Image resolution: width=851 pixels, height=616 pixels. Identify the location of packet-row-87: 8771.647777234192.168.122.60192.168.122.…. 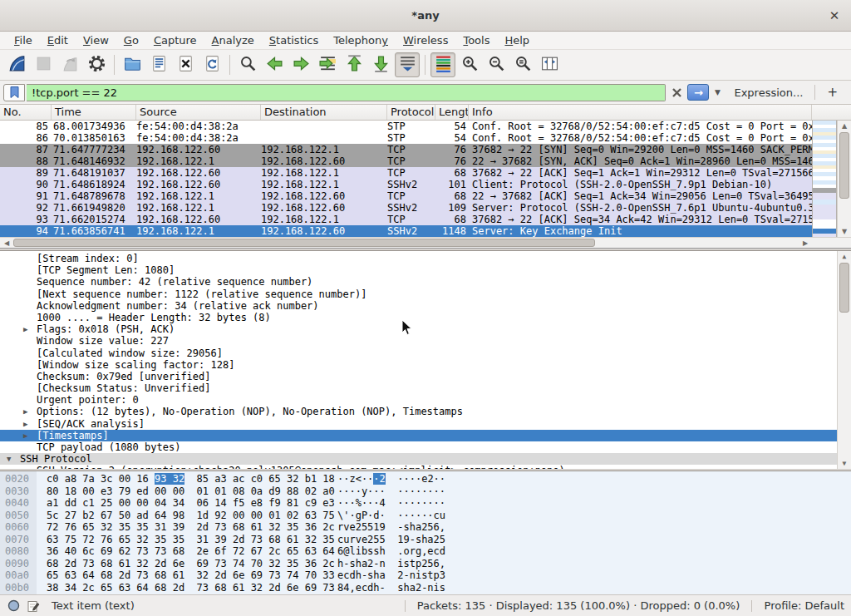
(406, 150).